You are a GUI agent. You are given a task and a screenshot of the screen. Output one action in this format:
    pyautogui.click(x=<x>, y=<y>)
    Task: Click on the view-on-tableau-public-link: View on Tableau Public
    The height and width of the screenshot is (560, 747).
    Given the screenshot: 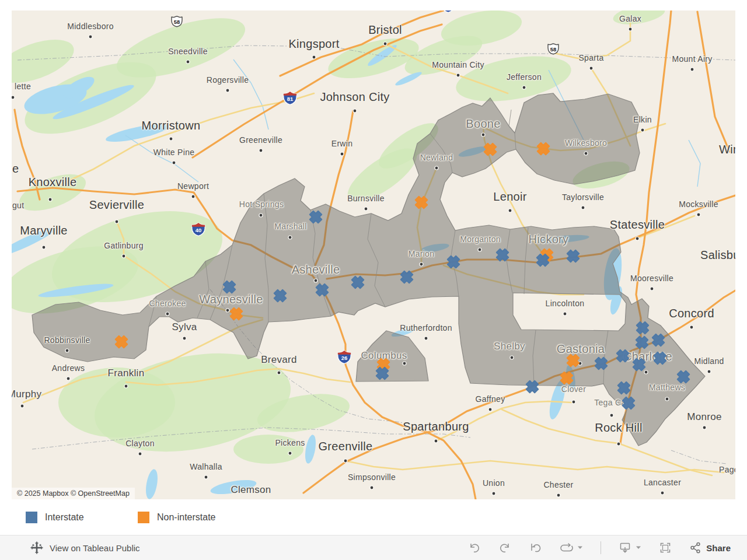 What is the action you would take?
    pyautogui.click(x=70, y=548)
    